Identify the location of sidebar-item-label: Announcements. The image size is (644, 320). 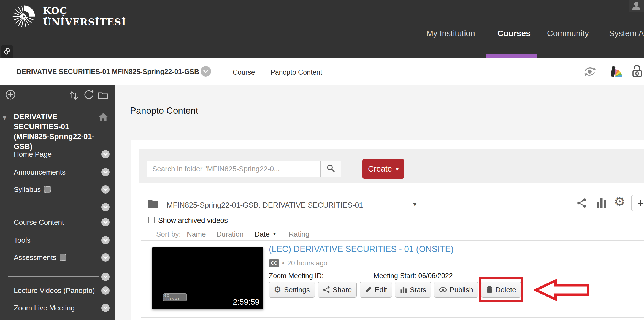
(40, 172).